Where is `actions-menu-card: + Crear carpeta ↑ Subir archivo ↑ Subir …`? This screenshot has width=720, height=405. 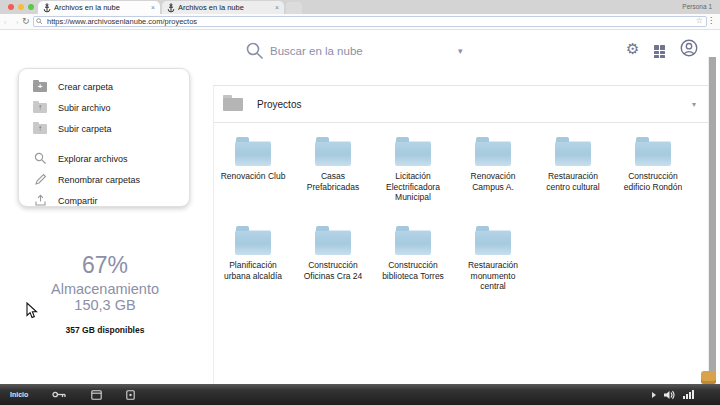 actions-menu-card: + Crear carpeta ↑ Subir archivo ↑ Subir … is located at coordinates (104, 138).